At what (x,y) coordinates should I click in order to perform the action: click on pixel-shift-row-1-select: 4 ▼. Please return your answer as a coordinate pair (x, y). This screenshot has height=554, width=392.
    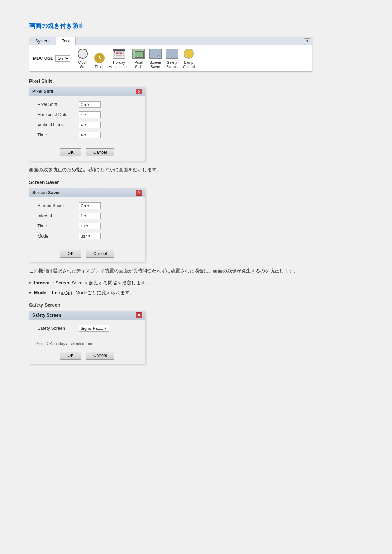
    Looking at the image, I should click on (90, 115).